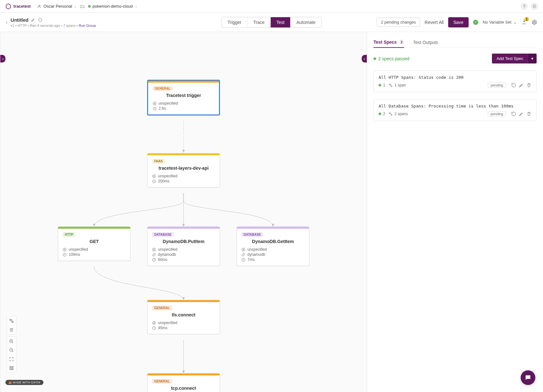 This screenshot has height=392, width=543. Describe the element at coordinates (158, 161) in the screenshot. I see `span-tag: FAAS` at that location.